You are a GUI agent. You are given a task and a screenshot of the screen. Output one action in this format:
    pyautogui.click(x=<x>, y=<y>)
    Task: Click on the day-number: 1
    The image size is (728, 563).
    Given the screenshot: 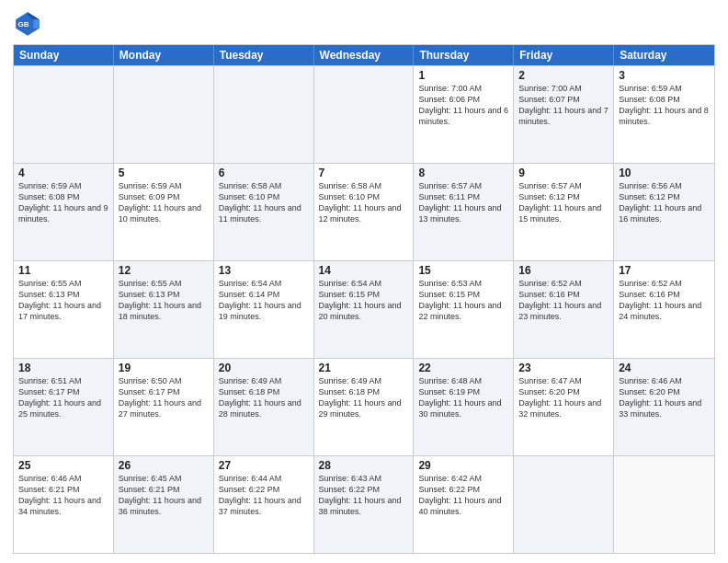 What is the action you would take?
    pyautogui.click(x=463, y=75)
    